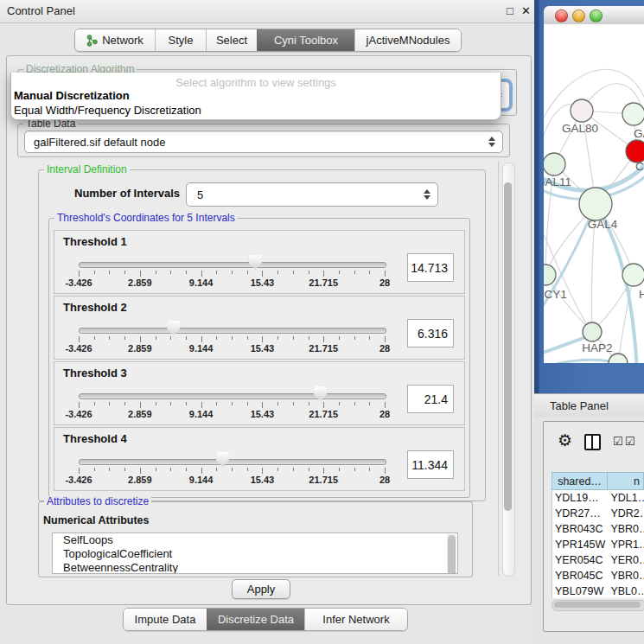  Describe the element at coordinates (263, 283) in the screenshot. I see `slider-scale-label: 15.43` at that location.